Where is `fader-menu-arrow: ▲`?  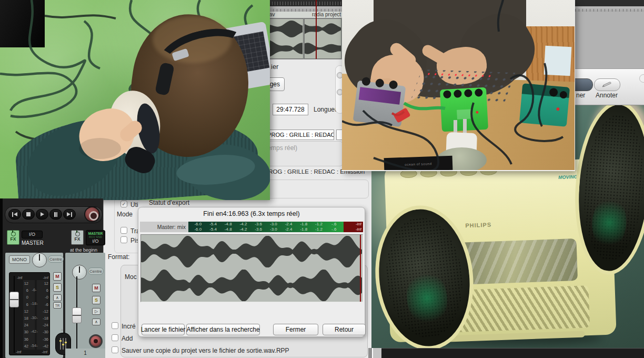 fader-menu-arrow: ▲ is located at coordinates (62, 330).